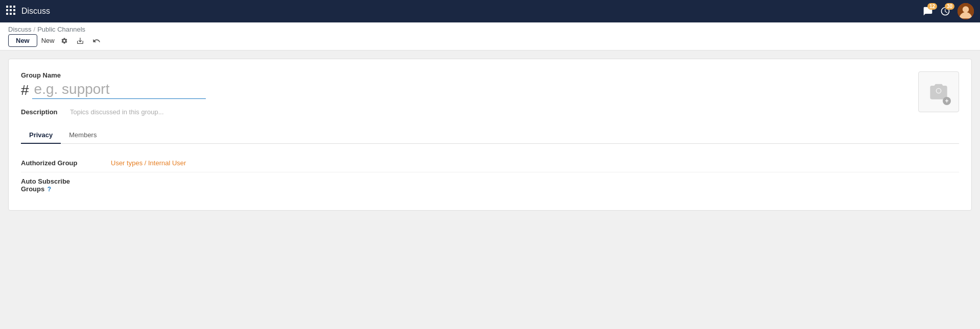 This screenshot has height=329, width=980. What do you see at coordinates (28, 11) in the screenshot?
I see `nav-left: Discuss` at bounding box center [28, 11].